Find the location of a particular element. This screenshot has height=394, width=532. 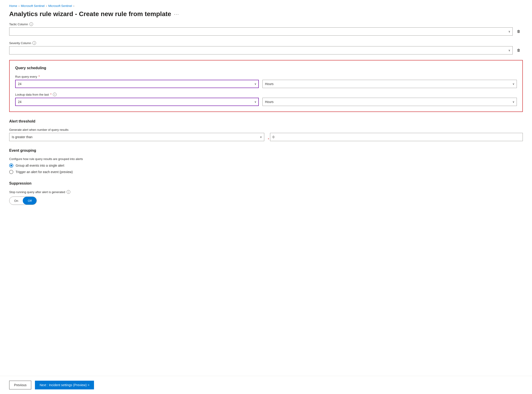

lookup-data-field: Lookup data from the last * i 24 ∨ is located at coordinates (137, 99).